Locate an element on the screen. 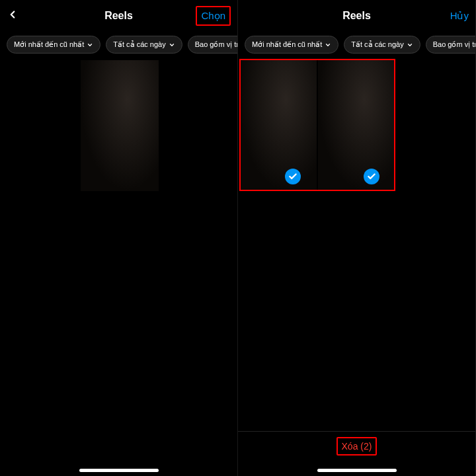 The width and height of the screenshot is (476, 476). back-button is located at coordinates (13, 16).